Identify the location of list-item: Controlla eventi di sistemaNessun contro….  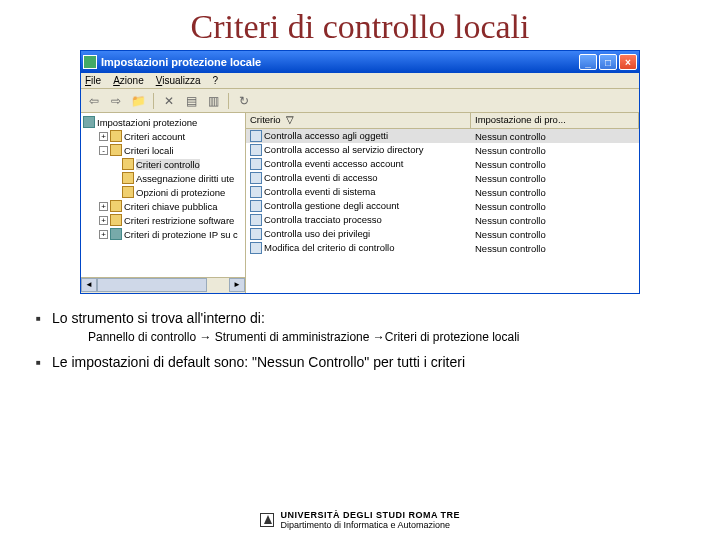
(442, 192).